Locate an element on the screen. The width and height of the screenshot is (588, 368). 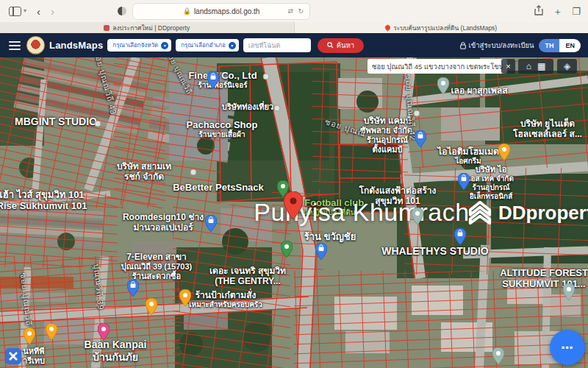
tab-landsmaps: ระบบค้นหารูปแปลงที่ดิน (LandsMaps) is located at coordinates (441, 28).